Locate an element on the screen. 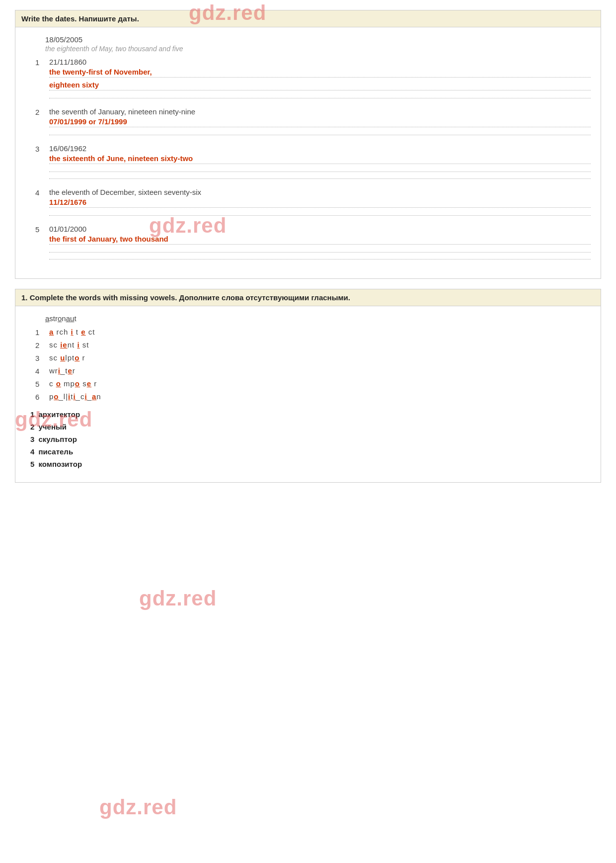 The image size is (616, 863). item-number-2: 2 is located at coordinates (42, 112).